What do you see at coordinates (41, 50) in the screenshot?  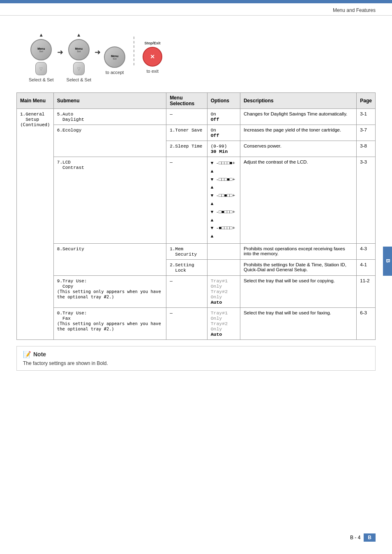 I see `menu-set-button-1: Menu Set` at bounding box center [41, 50].